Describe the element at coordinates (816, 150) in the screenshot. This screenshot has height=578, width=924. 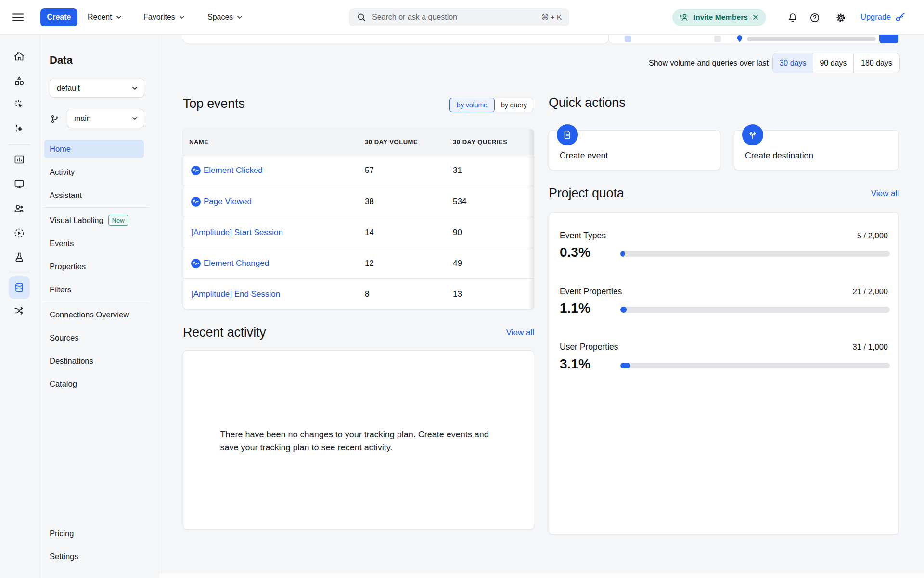
I see `create-destination-card: Create destination` at that location.